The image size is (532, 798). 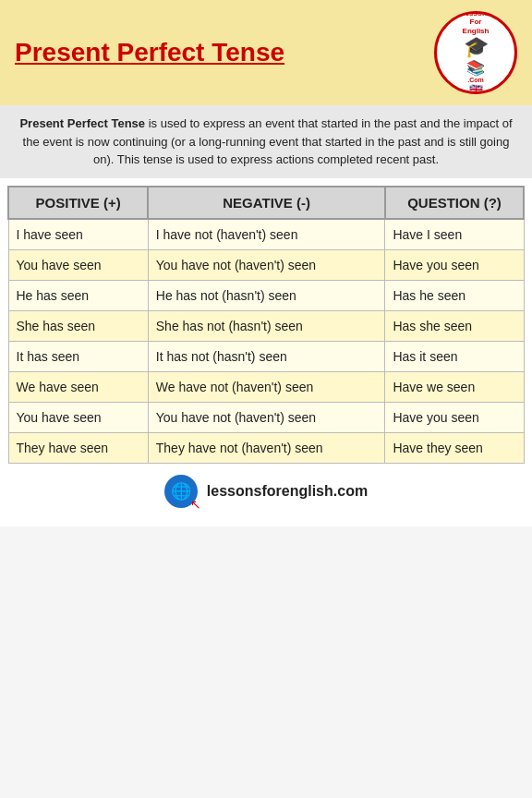 What do you see at coordinates (454, 447) in the screenshot?
I see `table-cell: Have they seen` at bounding box center [454, 447].